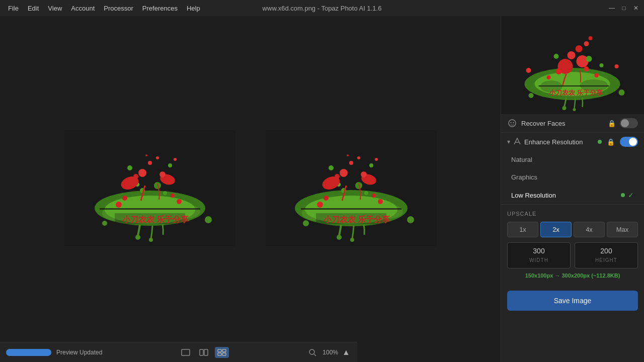  I want to click on enhance-resolution-toggle, so click(629, 142).